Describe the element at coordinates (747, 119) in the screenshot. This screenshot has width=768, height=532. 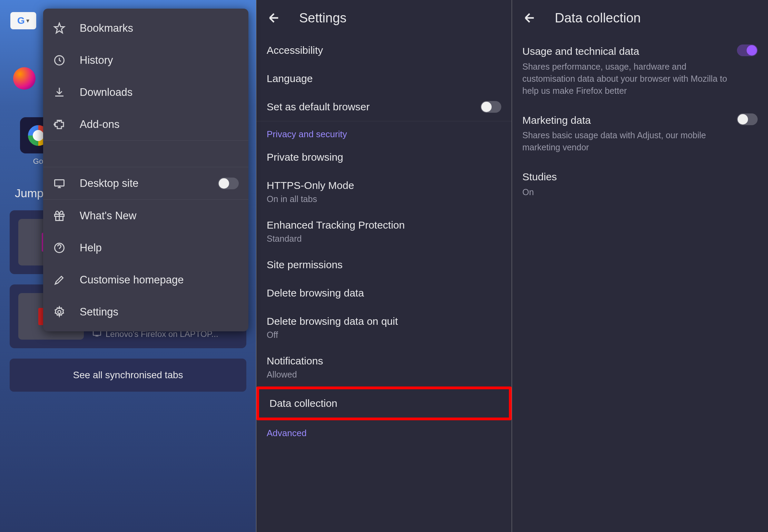
I see `marketing-data-toggle` at that location.